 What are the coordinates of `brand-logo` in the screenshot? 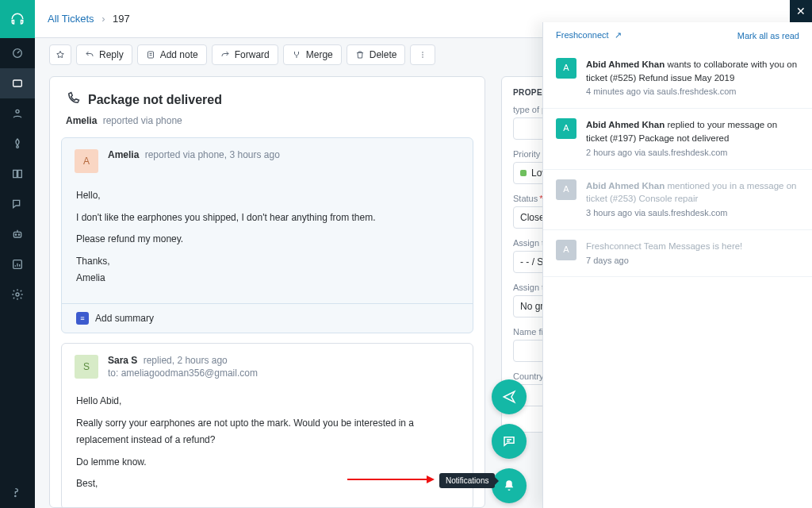 It's located at (17, 19).